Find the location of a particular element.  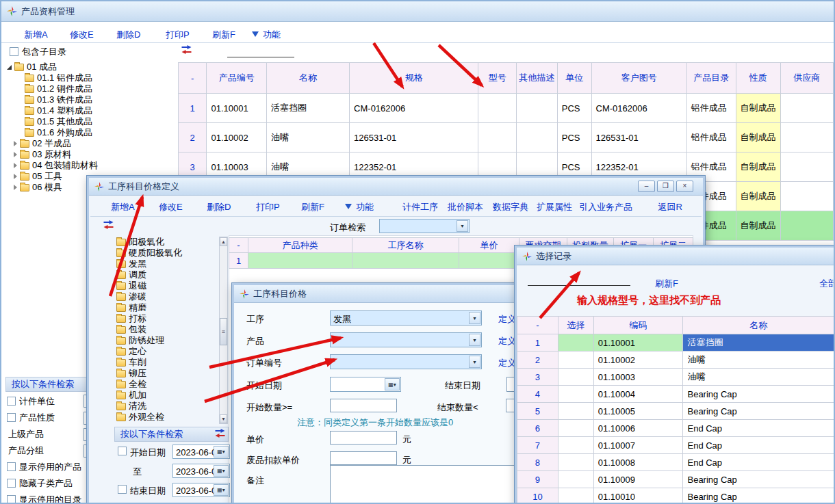

delete-button: 删除D is located at coordinates (129, 35).